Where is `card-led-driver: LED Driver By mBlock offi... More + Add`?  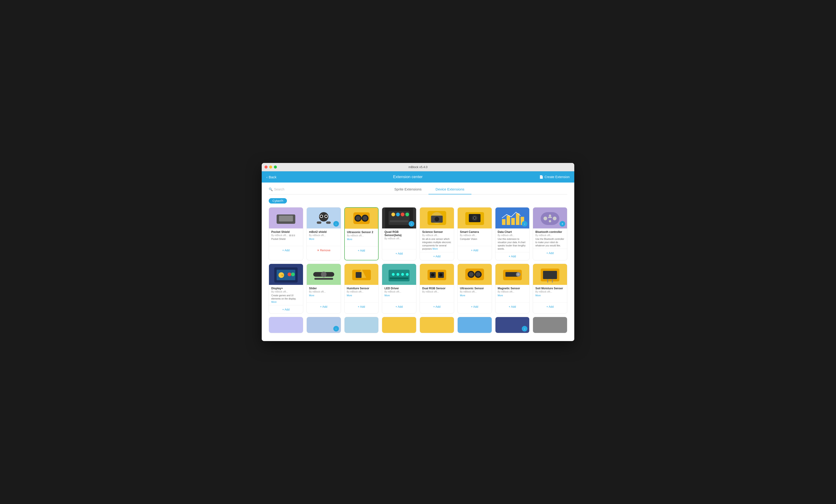
card-led-driver: LED Driver By mBlock offi... More + Add is located at coordinates (399, 288).